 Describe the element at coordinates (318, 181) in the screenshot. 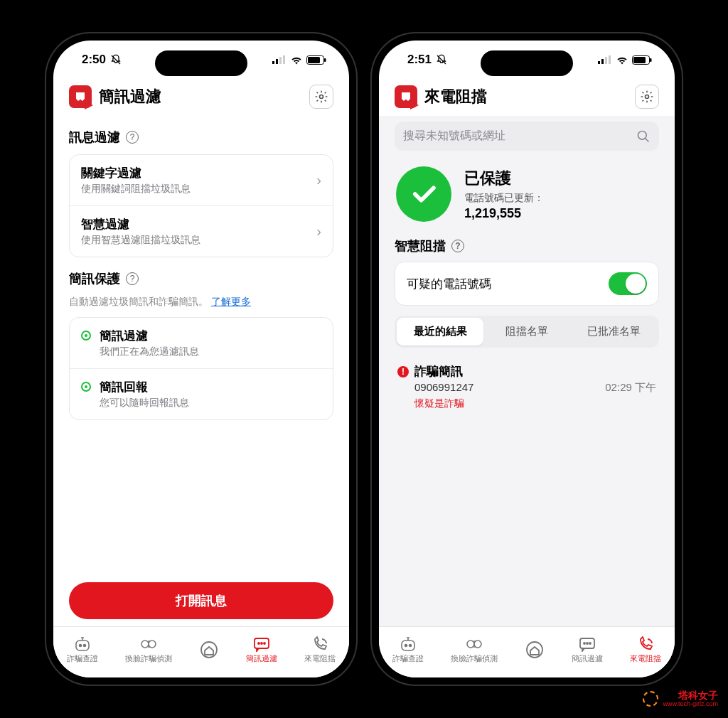

I see `chevron-right-icon: ›` at that location.